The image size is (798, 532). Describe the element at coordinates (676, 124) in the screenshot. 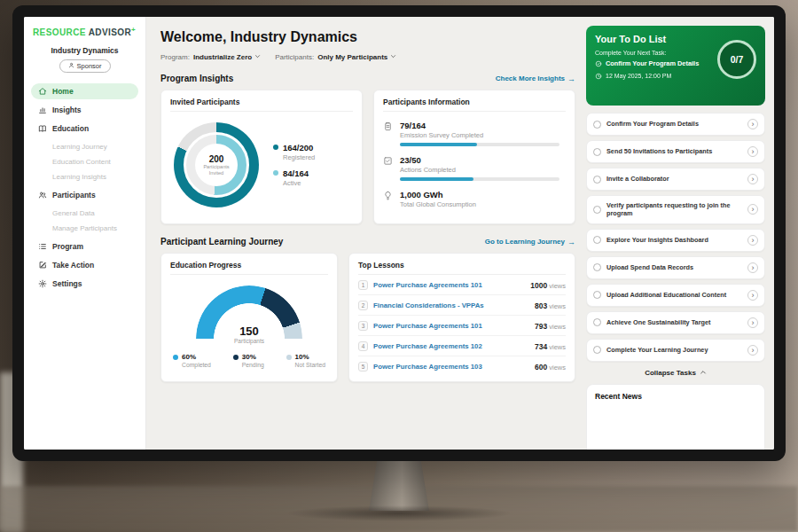

I see `todo-task-row: Confirm Your Program Details ›` at that location.